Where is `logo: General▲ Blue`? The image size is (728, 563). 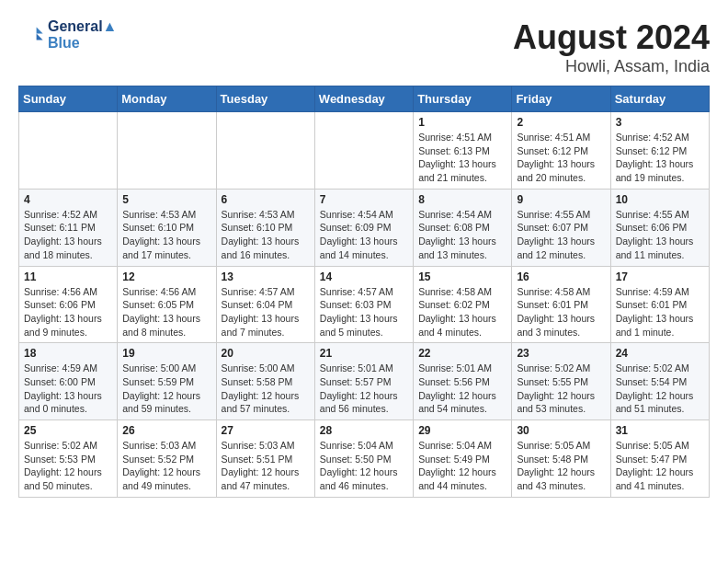 logo: General▲ Blue is located at coordinates (68, 35).